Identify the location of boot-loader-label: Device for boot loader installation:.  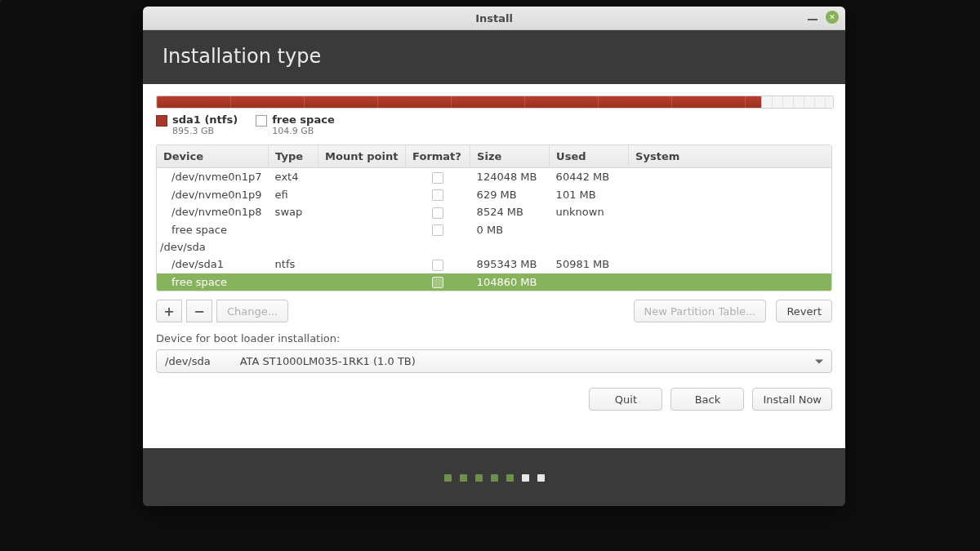
(494, 338).